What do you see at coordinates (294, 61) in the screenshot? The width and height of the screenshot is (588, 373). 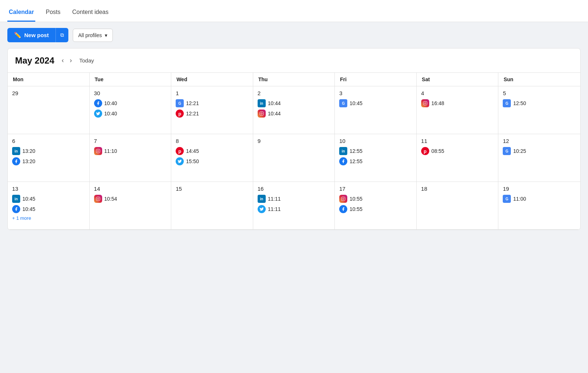 I see `calendar-header: May 2024 ‹ › Today` at bounding box center [294, 61].